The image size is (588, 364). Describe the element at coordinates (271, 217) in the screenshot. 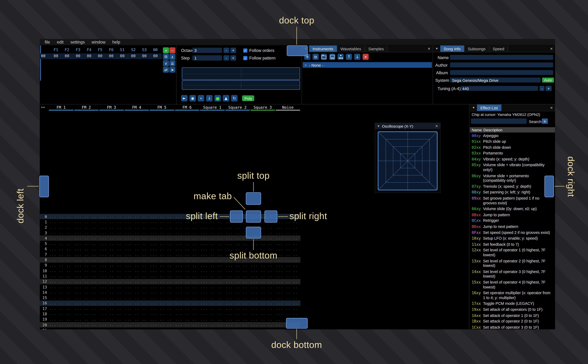

I see `split-target-right` at that location.